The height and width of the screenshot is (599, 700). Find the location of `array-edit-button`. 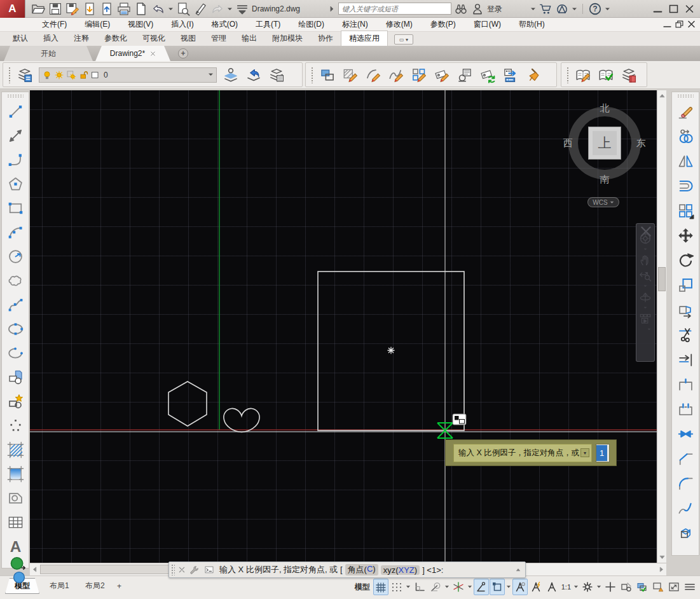

array-edit-button is located at coordinates (419, 75).